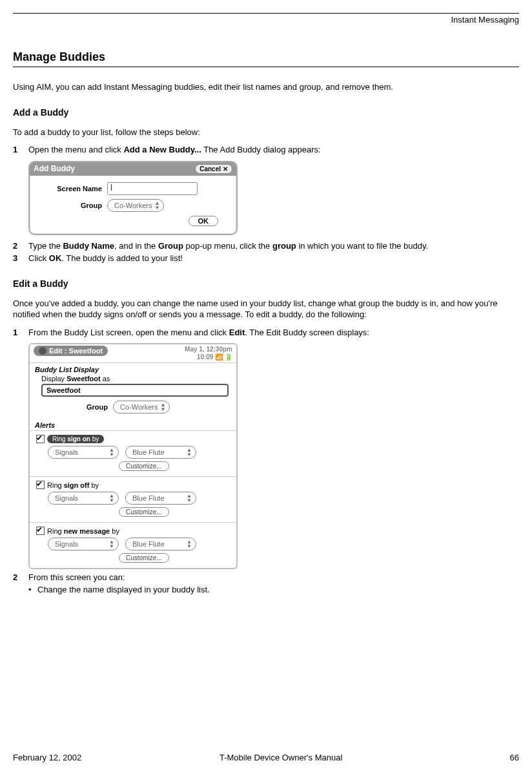 This screenshot has width=532, height=774. What do you see at coordinates (70, 189) in the screenshot?
I see `screen-name-label: Screen Name` at bounding box center [70, 189].